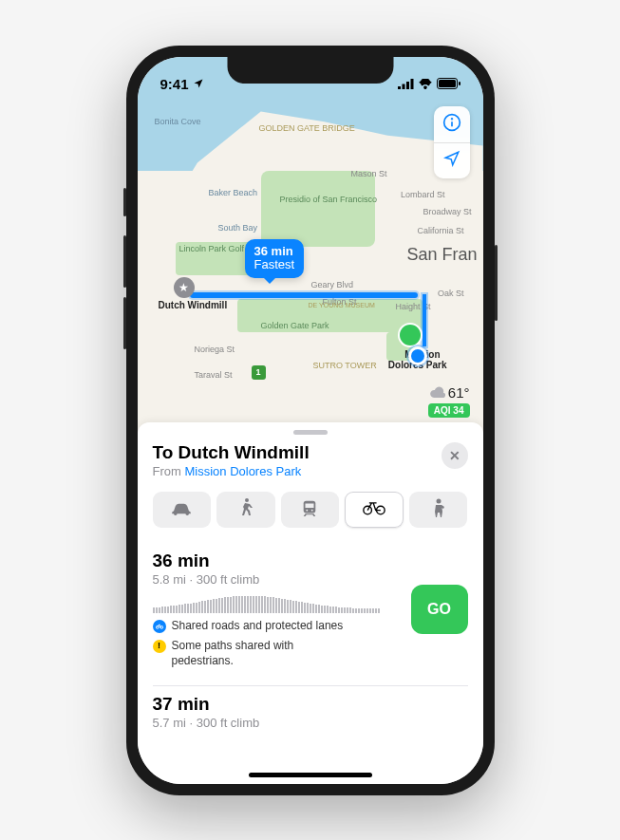 This screenshot has height=840, width=620. I want to click on mute-switch, so click(125, 202).